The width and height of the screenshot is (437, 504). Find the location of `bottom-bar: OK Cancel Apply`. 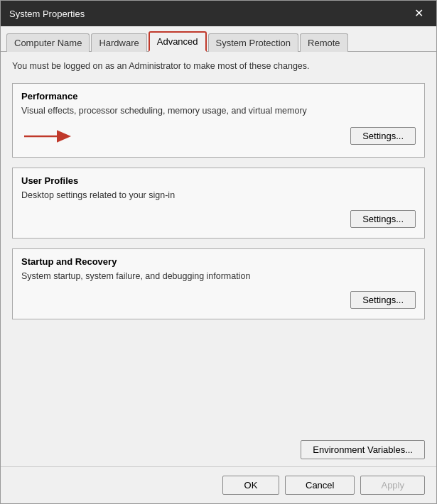

bottom-bar: OK Cancel Apply is located at coordinates (219, 485).